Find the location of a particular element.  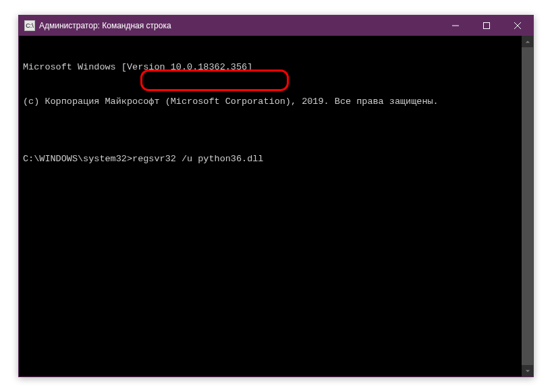

chevron-down-icon is located at coordinates (528, 371).